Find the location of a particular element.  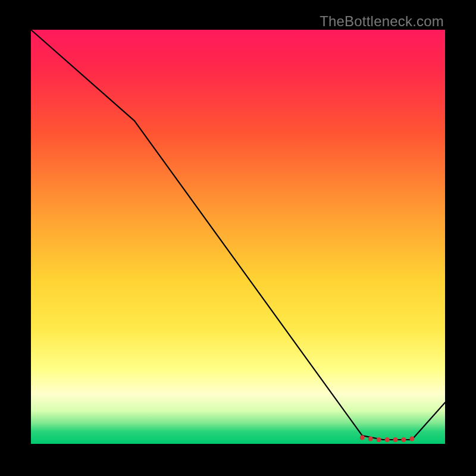

watermark-text: TheBottleneck.com is located at coordinates (382, 21).